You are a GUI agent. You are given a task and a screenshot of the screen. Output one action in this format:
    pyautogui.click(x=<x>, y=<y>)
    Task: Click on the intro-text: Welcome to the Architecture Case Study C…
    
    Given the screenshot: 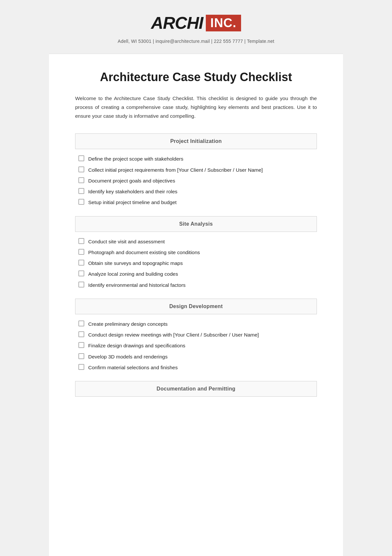 What is the action you would take?
    pyautogui.click(x=196, y=107)
    